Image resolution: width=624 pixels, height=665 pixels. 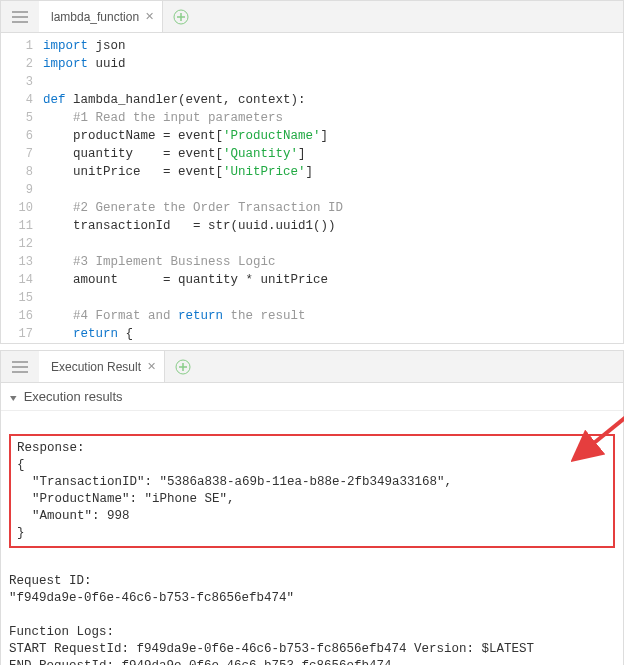 I want to click on response-label: Response:, so click(x=51, y=448).